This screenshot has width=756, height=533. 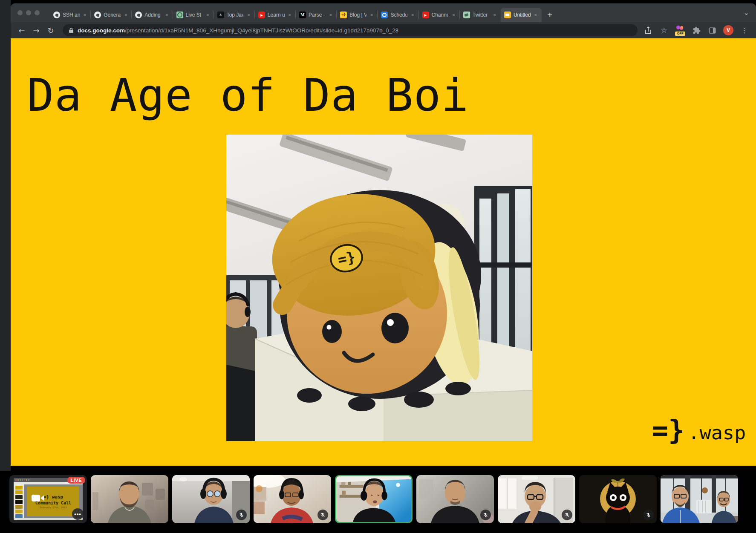 What do you see at coordinates (5, 235) in the screenshot?
I see `desktop-edge-strip` at bounding box center [5, 235].